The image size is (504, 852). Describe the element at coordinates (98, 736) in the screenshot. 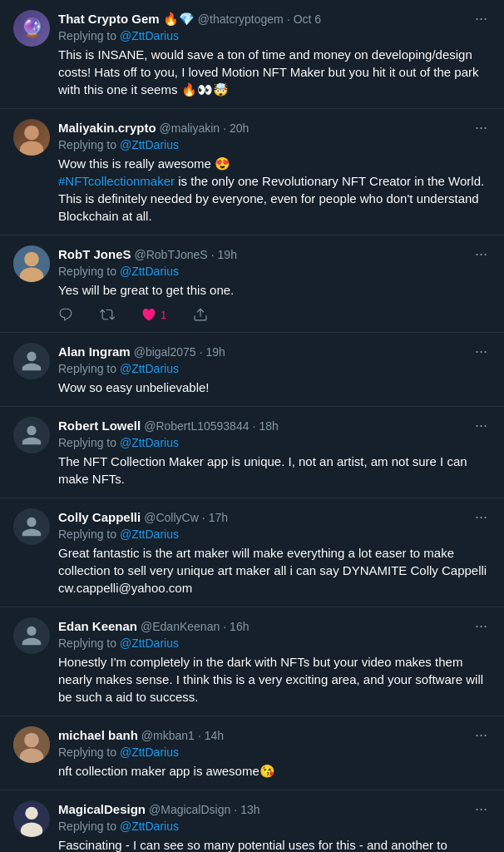

I see `display-name: michael banh` at that location.